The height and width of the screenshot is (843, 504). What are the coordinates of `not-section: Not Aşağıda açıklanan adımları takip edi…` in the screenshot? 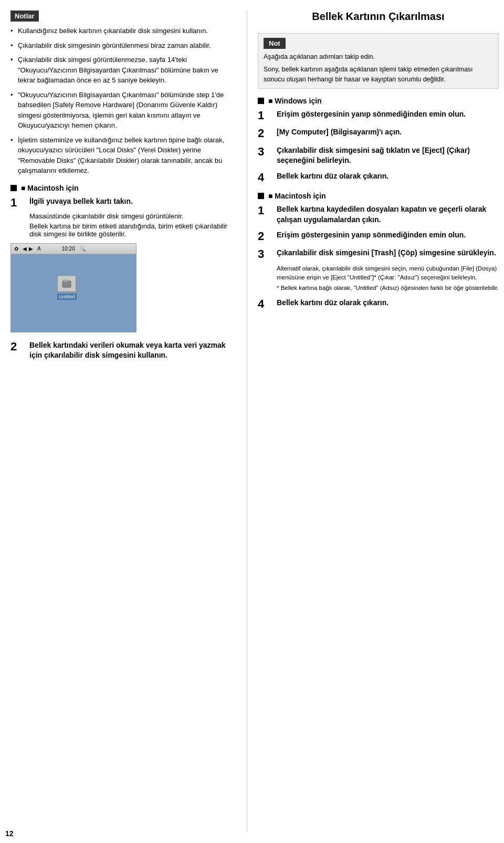 It's located at (378, 61).